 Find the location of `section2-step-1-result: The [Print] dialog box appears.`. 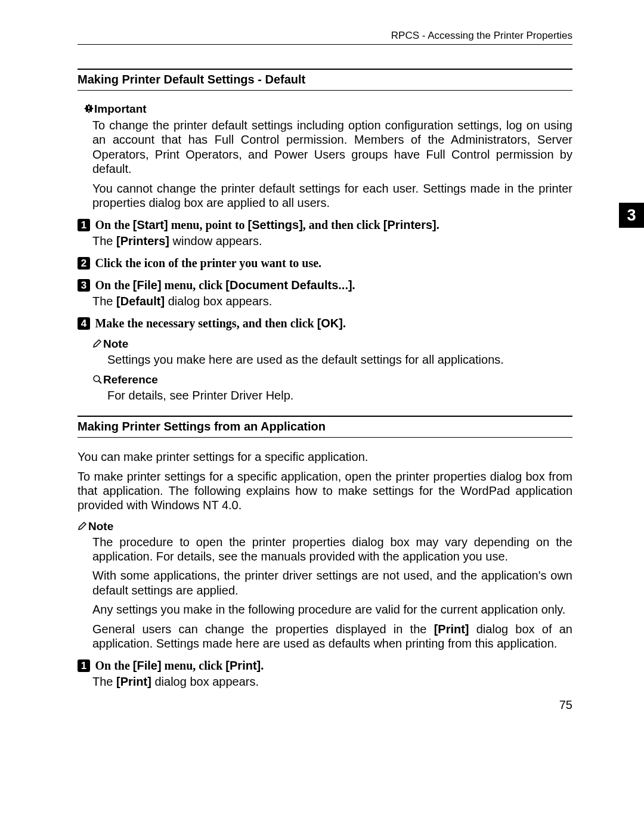

section2-step-1-result: The [Print] dialog box appears. is located at coordinates (333, 682).